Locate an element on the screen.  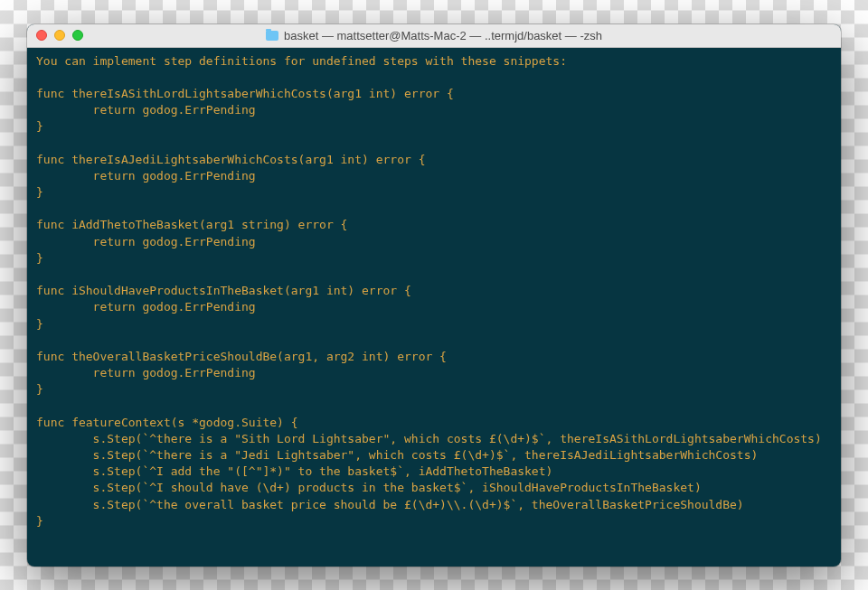
terminal-line: s.Step(`^the overall basket price should… is located at coordinates (434, 505).